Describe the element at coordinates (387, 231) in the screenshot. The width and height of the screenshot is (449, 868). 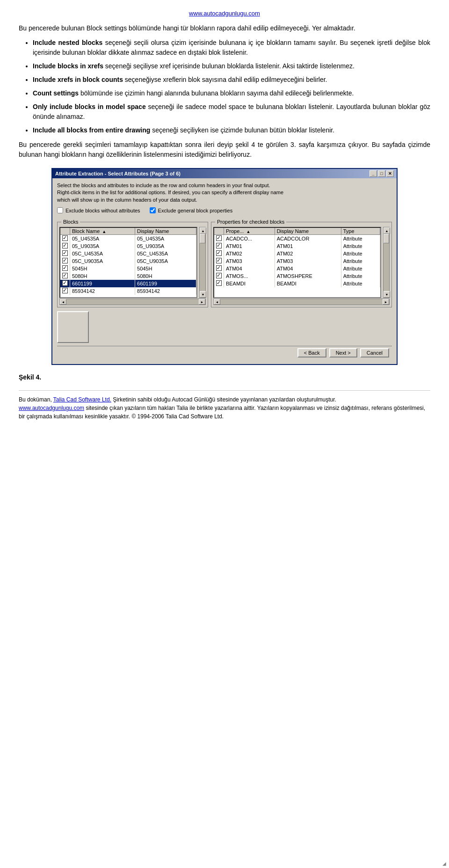
I see `props-scroll-up: ▲` at that location.